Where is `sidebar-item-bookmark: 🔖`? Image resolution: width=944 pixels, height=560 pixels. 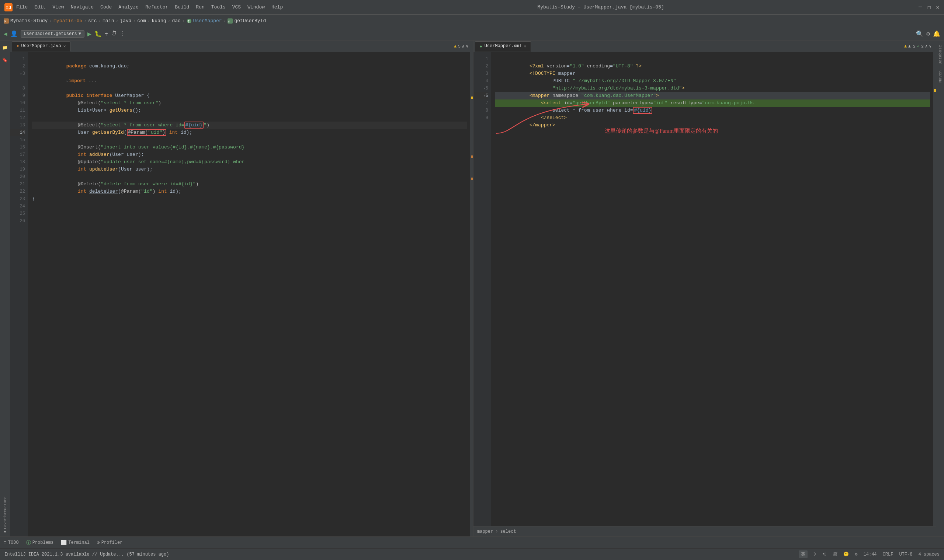
sidebar-item-bookmark: 🔖 is located at coordinates (5, 60).